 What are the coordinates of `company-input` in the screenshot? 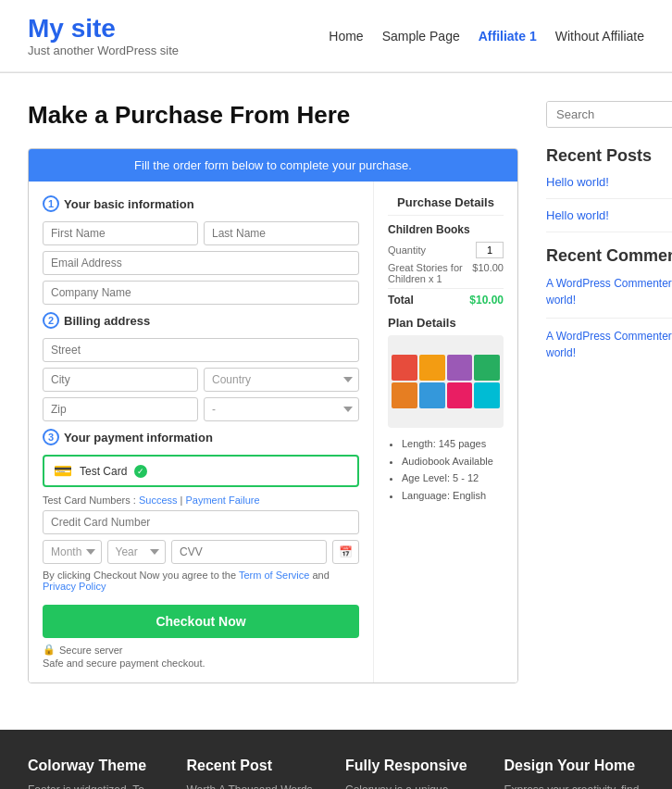 It's located at (201, 293).